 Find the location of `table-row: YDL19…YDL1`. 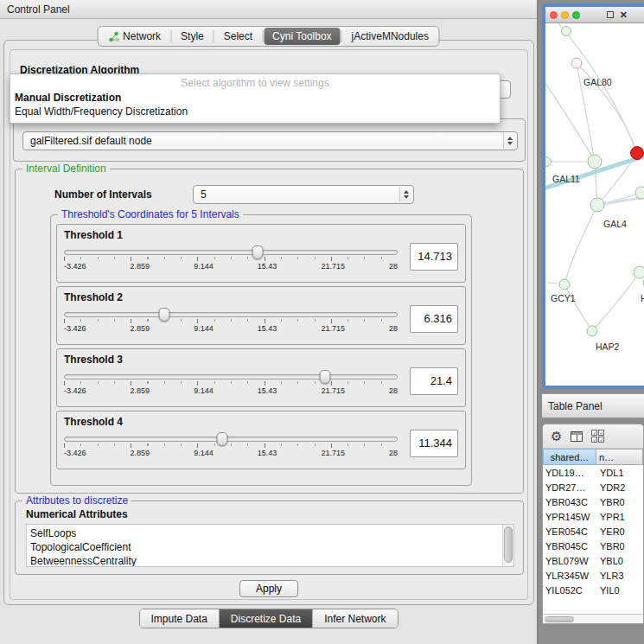

table-row: YDL19…YDL1 is located at coordinates (593, 472).